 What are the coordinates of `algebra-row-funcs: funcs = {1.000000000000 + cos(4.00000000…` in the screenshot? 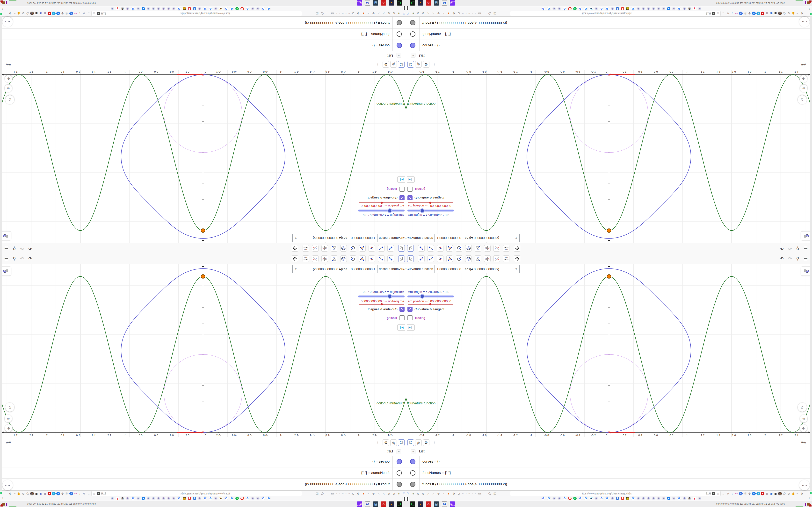 It's located at (609, 22).